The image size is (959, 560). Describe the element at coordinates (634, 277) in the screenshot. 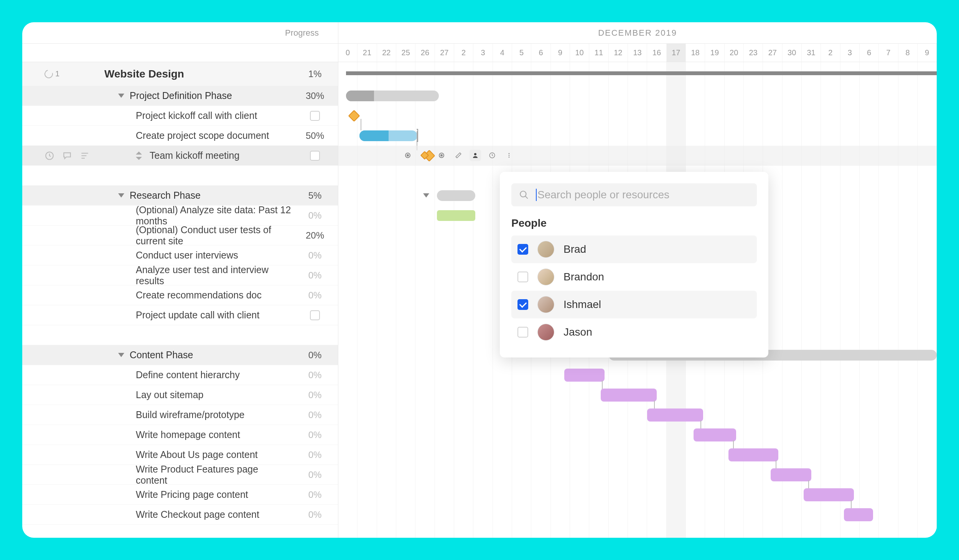

I see `person-row: Brandon` at that location.